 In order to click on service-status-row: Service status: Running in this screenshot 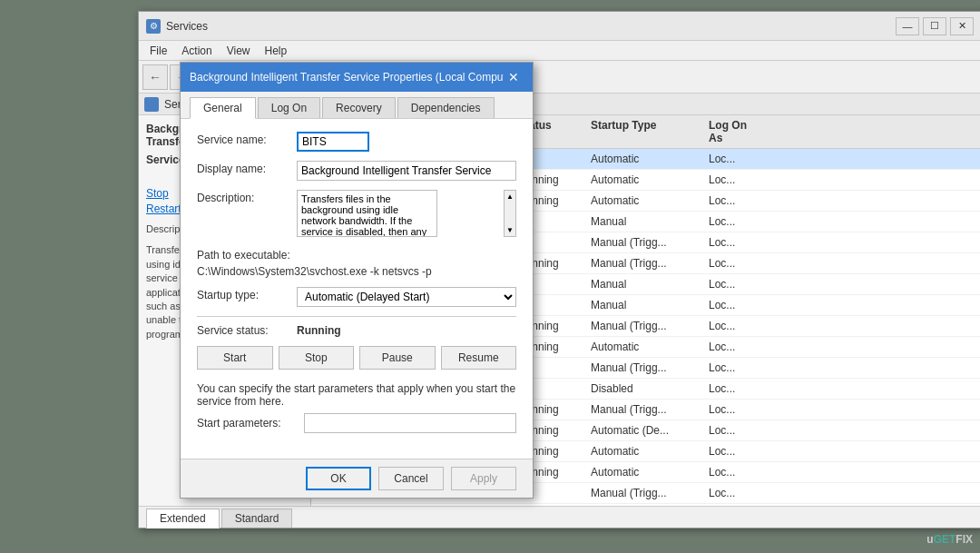, I will do `click(357, 331)`.